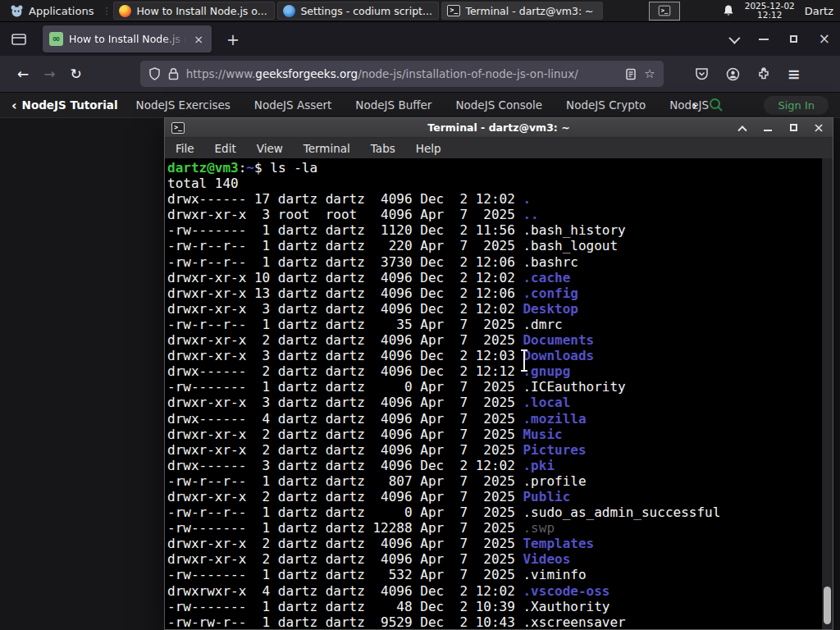 The image size is (840, 630). What do you see at coordinates (185, 148) in the screenshot?
I see `menu-file: File` at bounding box center [185, 148].